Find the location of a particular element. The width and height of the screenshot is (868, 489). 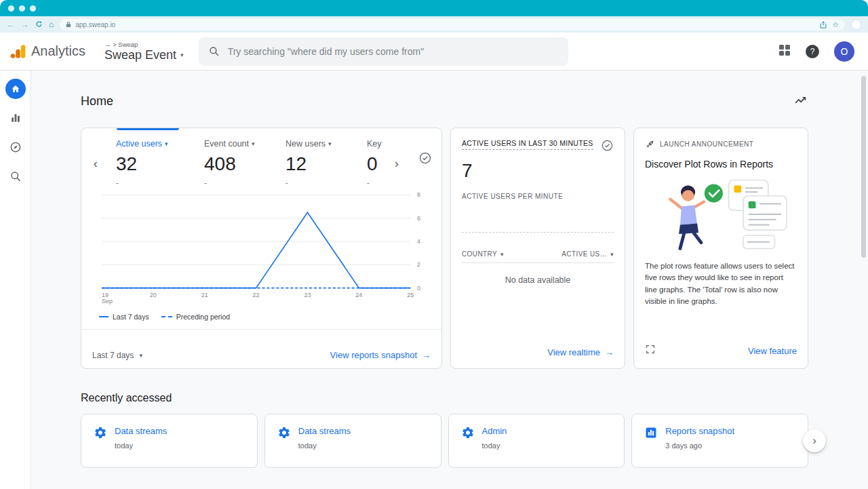

zoom-window-button is located at coordinates (33, 8).